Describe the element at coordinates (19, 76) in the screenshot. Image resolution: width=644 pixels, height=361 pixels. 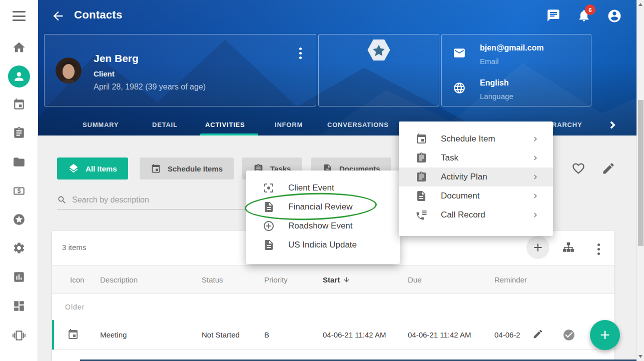
I see `active-nav-circle` at that location.